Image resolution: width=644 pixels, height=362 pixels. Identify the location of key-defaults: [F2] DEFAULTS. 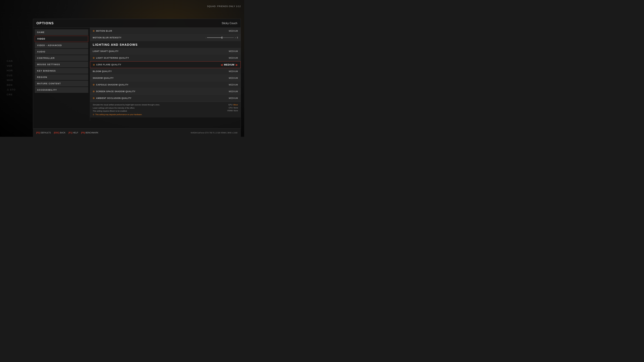
(44, 133).